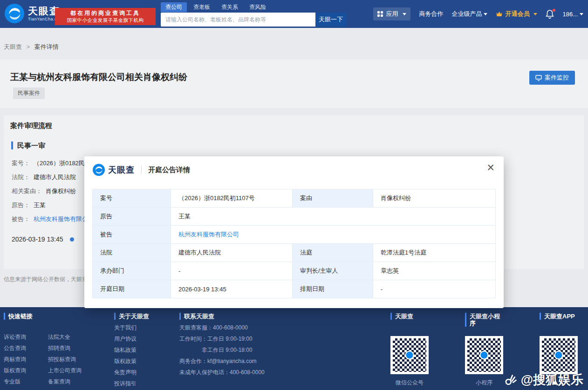 The image size is (588, 390). I want to click on field-court: 法院：建德市人民法院, so click(50, 177).